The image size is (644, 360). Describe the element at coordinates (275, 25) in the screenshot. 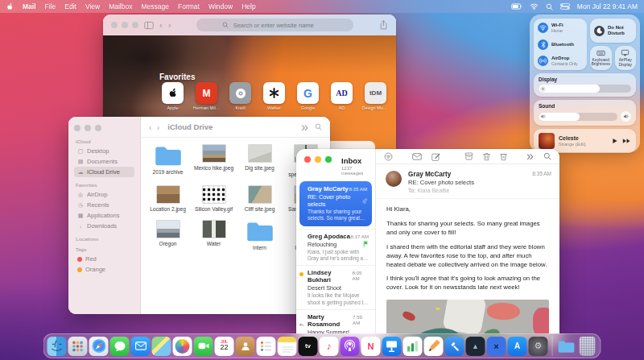

I see `address-bar` at that location.